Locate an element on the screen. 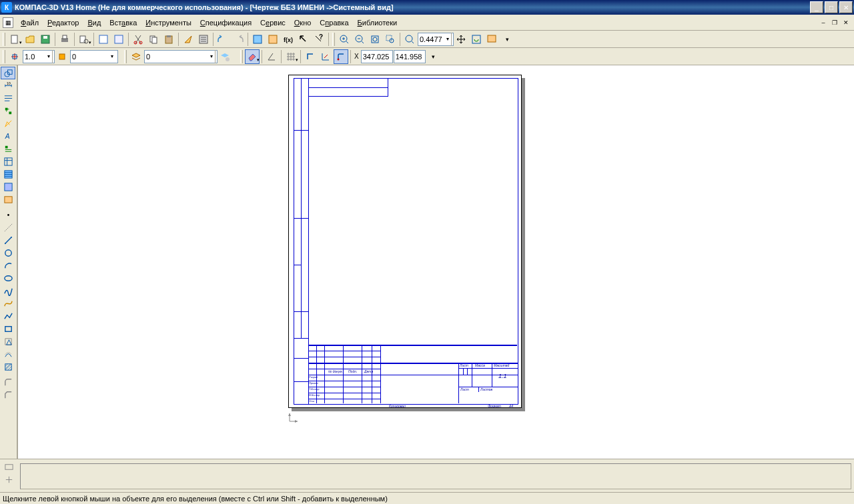 The image size is (854, 504). menu-tools: Инструменты is located at coordinates (168, 23).